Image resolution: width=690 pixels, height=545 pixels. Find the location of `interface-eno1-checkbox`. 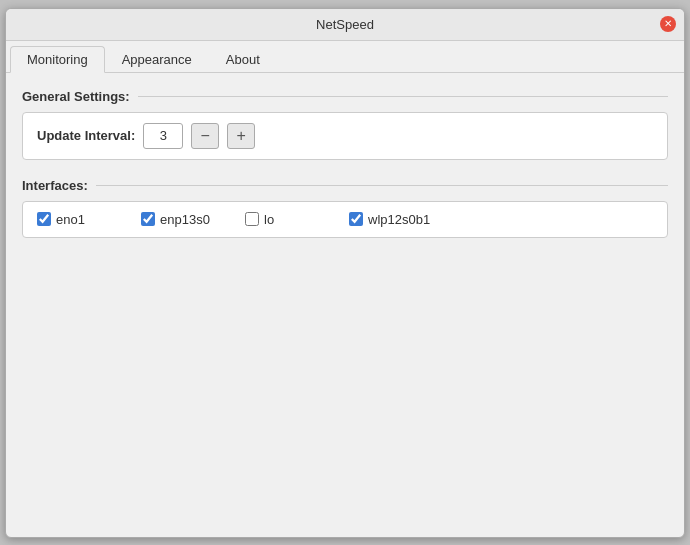

interface-eno1-checkbox is located at coordinates (44, 219).